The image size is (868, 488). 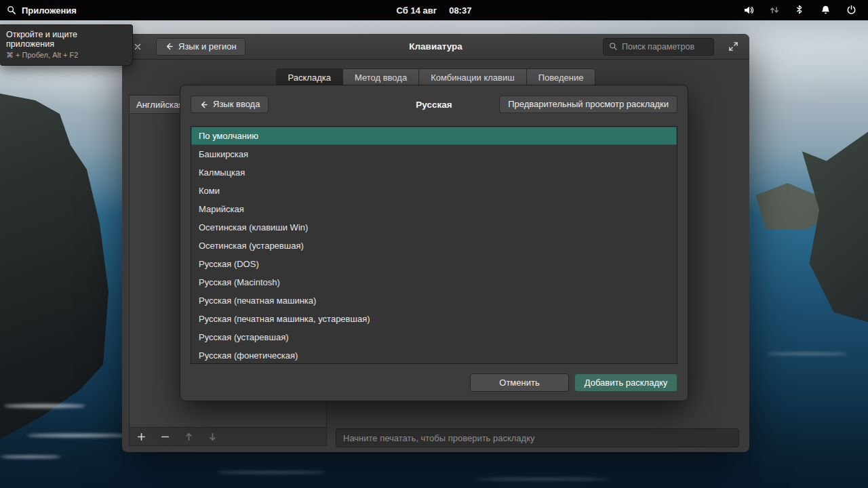 I want to click on view-switcher: Раскладка Метод ввода Комбинации клавиш …, so click(x=436, y=77).